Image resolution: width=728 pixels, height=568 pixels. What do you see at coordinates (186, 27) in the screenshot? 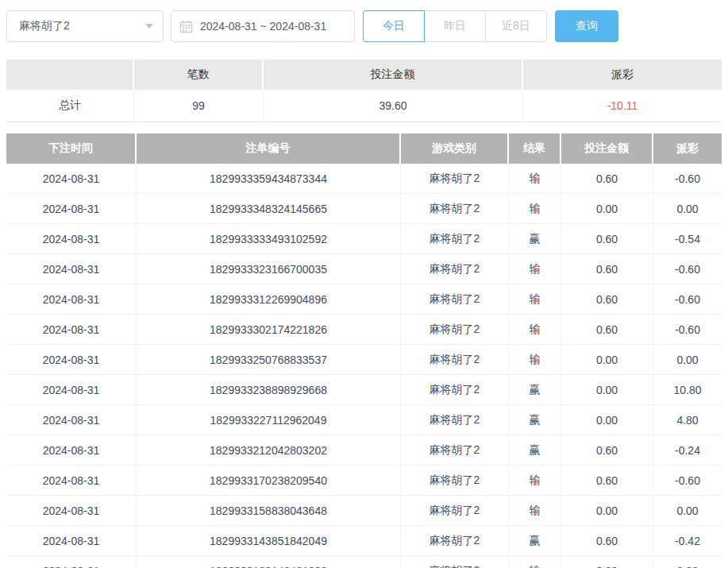
I see `calendar-icon` at bounding box center [186, 27].